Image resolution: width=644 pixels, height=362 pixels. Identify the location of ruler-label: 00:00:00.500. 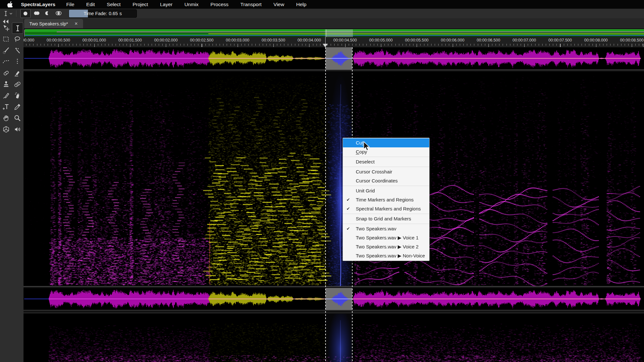
(59, 40).